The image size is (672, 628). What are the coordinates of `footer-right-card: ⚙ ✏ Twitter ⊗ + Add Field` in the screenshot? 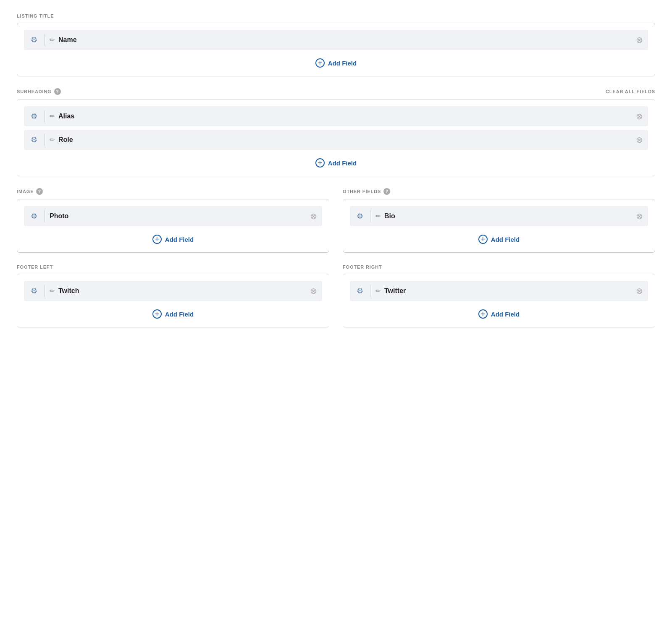 It's located at (499, 301).